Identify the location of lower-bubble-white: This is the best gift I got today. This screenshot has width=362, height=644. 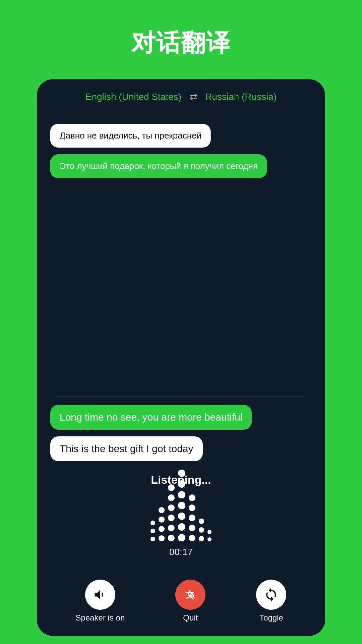
(127, 449).